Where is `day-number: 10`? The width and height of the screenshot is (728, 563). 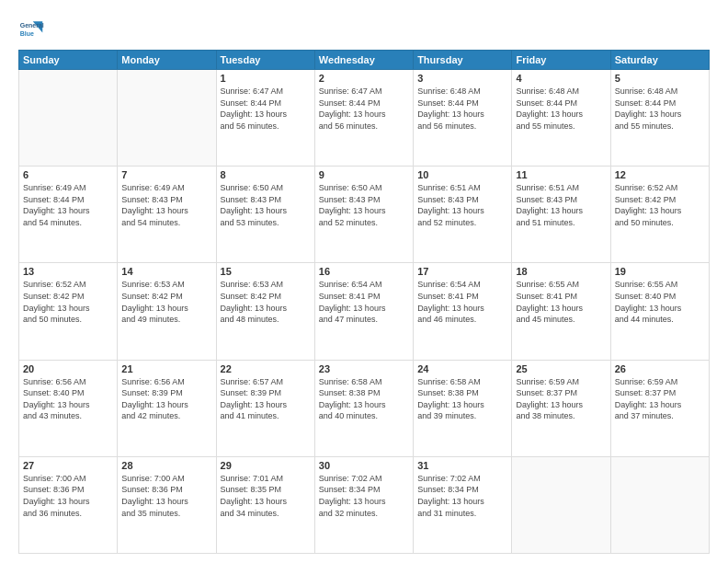
day-number: 10 is located at coordinates (462, 175).